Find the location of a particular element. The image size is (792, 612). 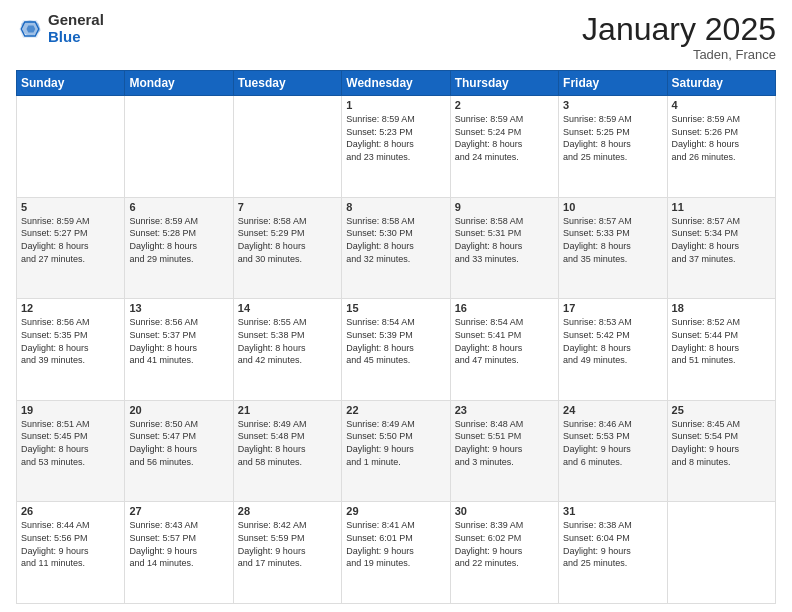

cell-info: Sunrise: 8:59 AM Sunset: 5:24 PM Dayligh… is located at coordinates (504, 138).